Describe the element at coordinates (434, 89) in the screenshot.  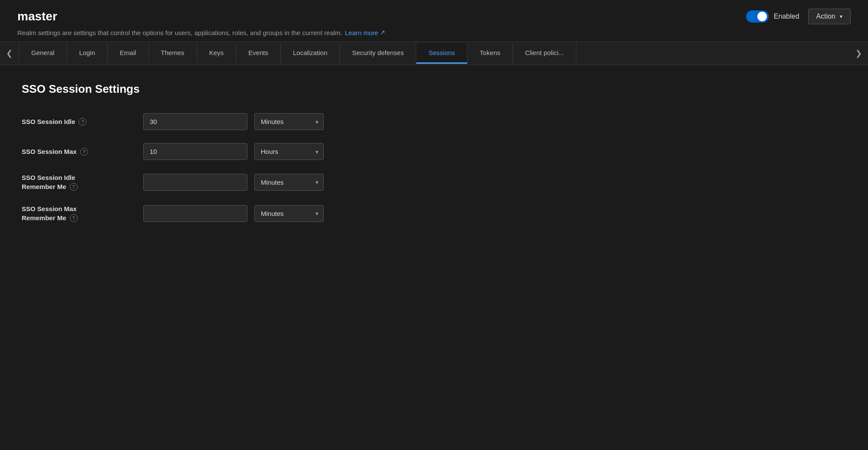
I see `section-title: SSO Session Settings` at that location.